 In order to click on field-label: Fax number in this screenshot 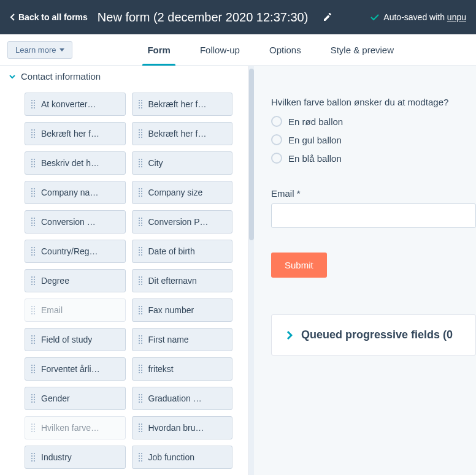, I will do `click(172, 310)`.